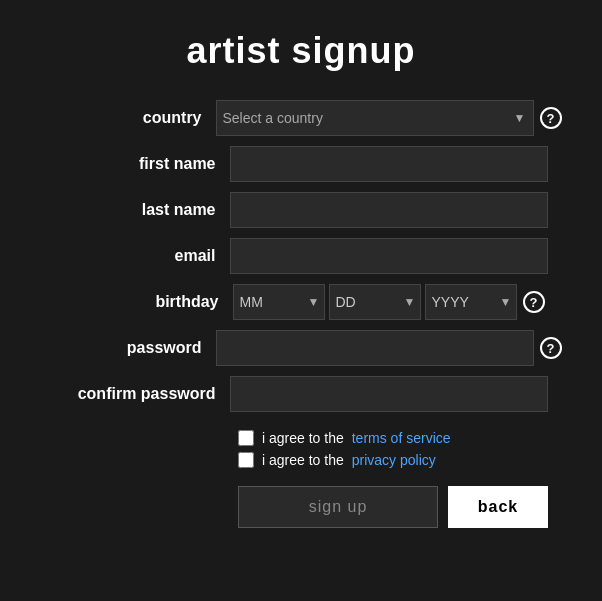 This screenshot has height=601, width=602. Describe the element at coordinates (551, 118) in the screenshot. I see `country-help-icon: ?` at that location.